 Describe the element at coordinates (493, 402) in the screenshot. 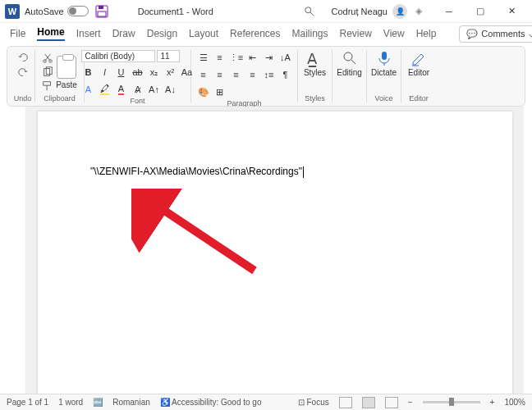

I see `zoom-in-button: +` at that location.